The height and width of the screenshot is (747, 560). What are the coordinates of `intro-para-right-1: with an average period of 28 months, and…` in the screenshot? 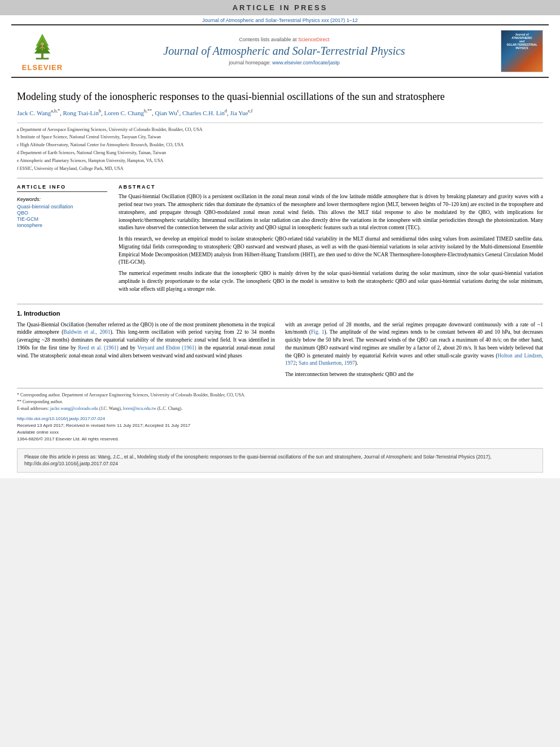 It's located at (414, 344).